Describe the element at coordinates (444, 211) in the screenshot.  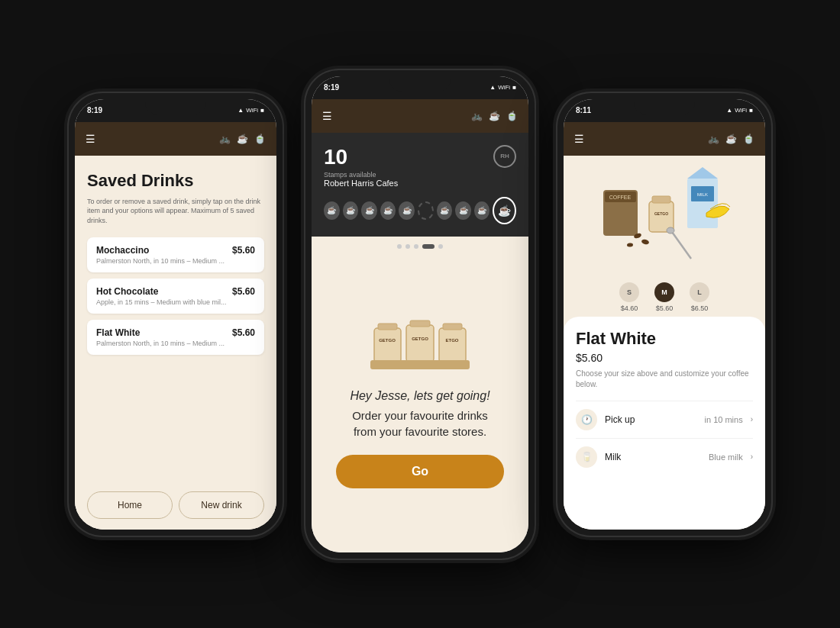
I see `stamp-7: ☕` at that location.